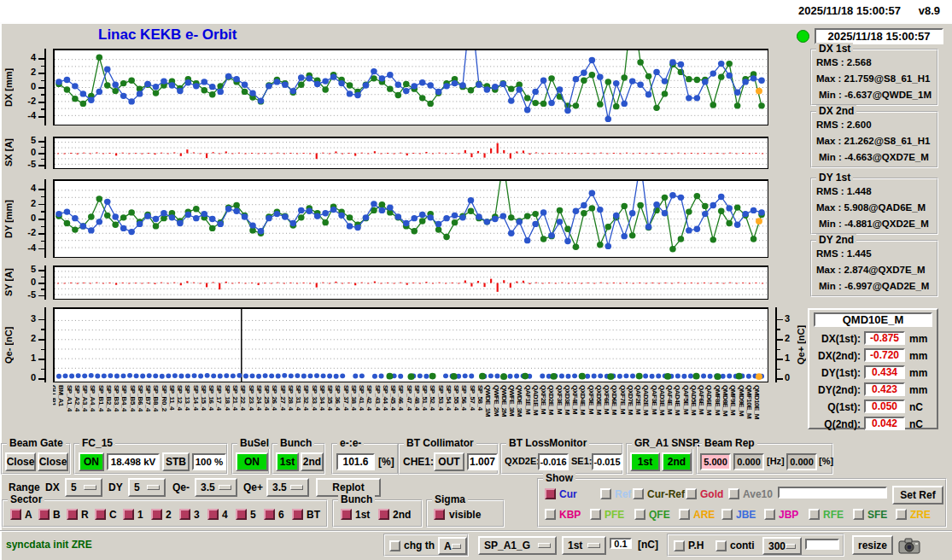  Describe the element at coordinates (835, 49) in the screenshot. I see `stats-box-title: DX 1st` at that location.